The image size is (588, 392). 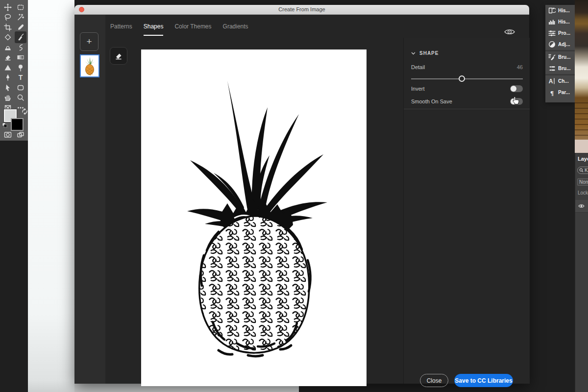 I want to click on shape-section-header: SHAPE, so click(x=425, y=53).